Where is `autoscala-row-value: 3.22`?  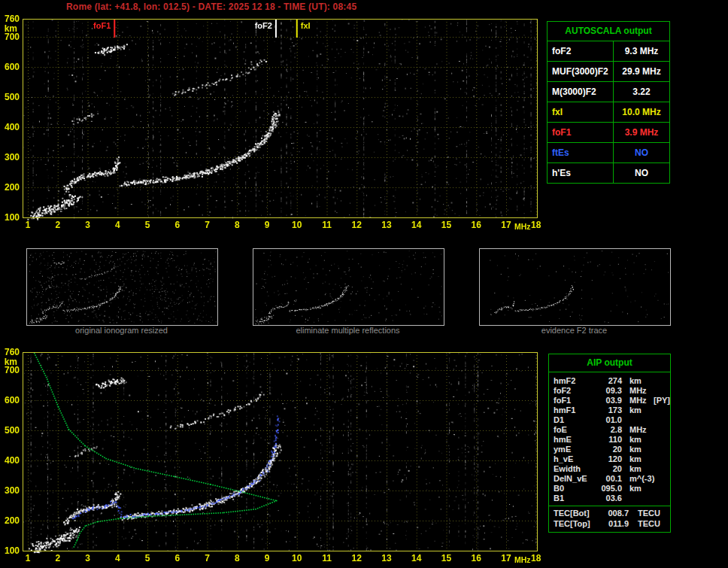
autoscala-row-value: 3.22 is located at coordinates (642, 92).